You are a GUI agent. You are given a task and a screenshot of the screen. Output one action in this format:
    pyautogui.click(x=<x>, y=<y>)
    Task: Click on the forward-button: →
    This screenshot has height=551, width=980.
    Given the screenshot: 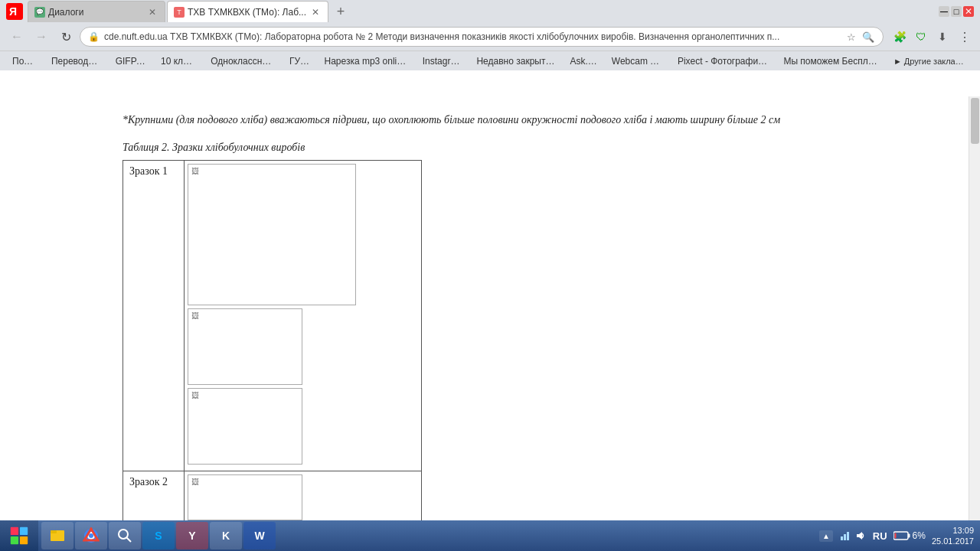 What is the action you would take?
    pyautogui.click(x=41, y=37)
    